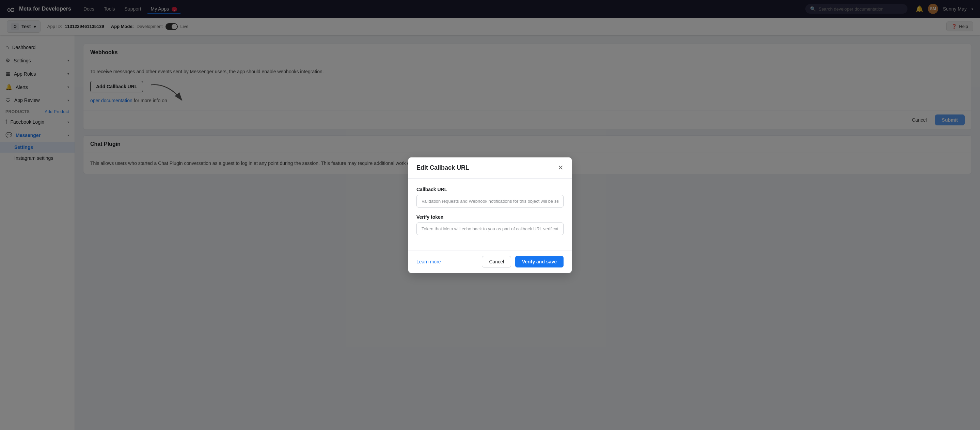  I want to click on modal-title: Edit Callback URL, so click(443, 168).